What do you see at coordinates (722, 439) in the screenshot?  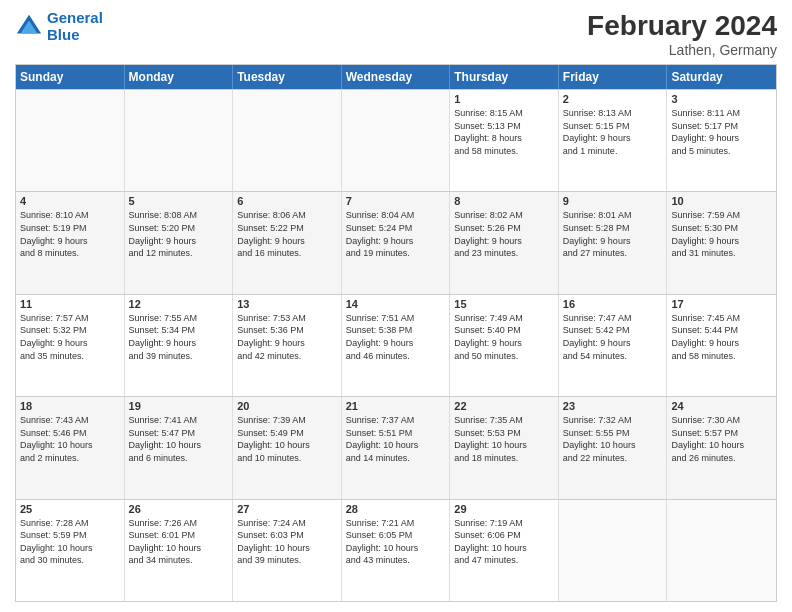 I see `day-info: Sunrise: 7:30 AM Sunset: 5:57 PM Dayligh…` at bounding box center [722, 439].